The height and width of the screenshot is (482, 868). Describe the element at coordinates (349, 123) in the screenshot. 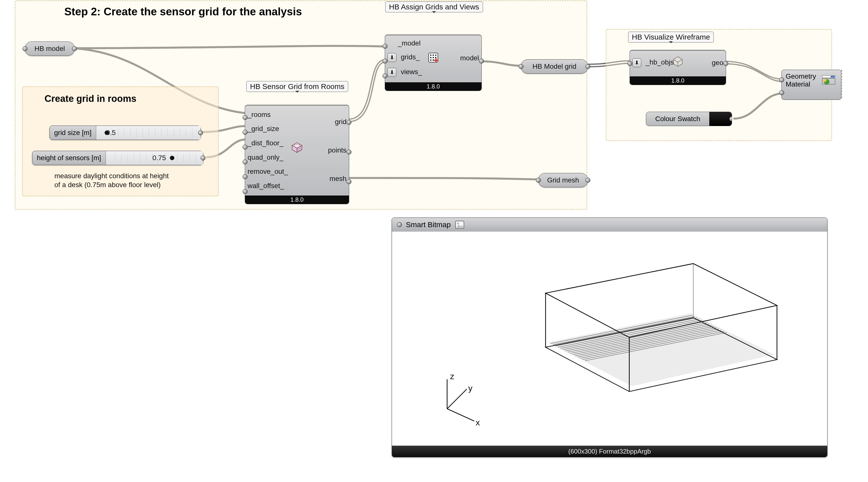

I see `grip-sg-grid` at that location.